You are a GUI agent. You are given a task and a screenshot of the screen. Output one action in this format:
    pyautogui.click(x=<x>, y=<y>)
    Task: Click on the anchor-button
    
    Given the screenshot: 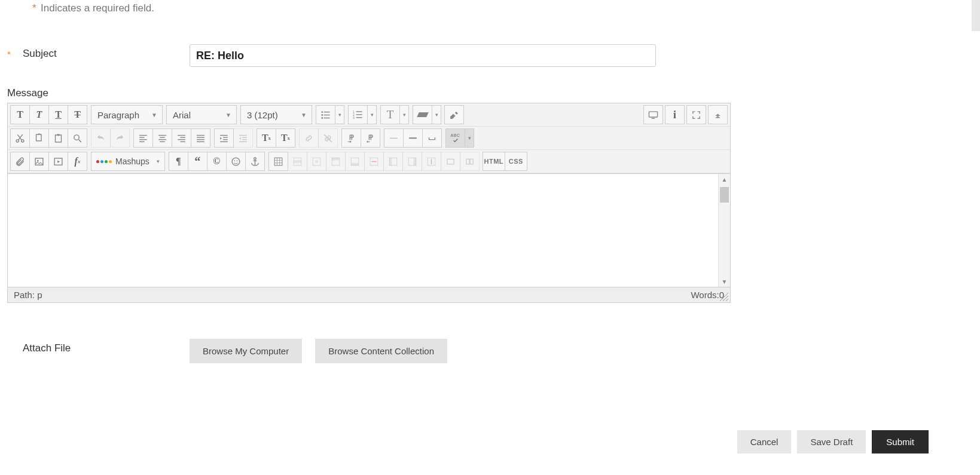 What is the action you would take?
    pyautogui.click(x=255, y=161)
    